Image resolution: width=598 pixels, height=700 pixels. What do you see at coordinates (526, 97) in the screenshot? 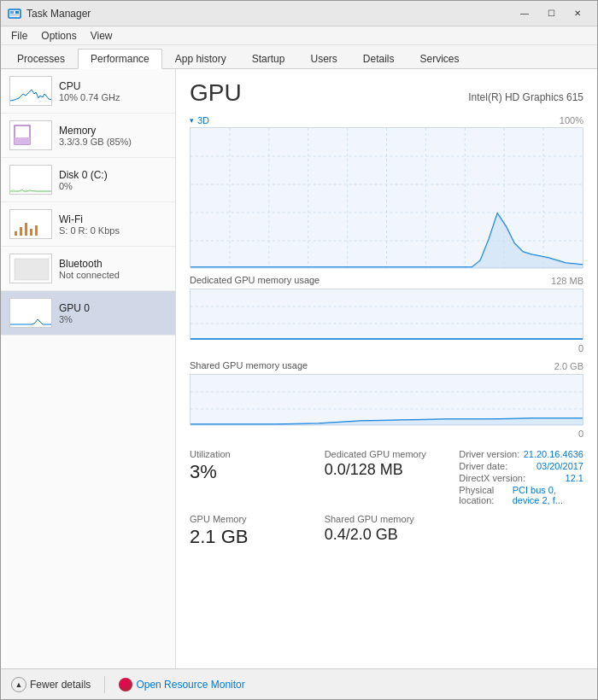
I see `gpu-model: Intel(R) HD Graphics 615` at bounding box center [526, 97].